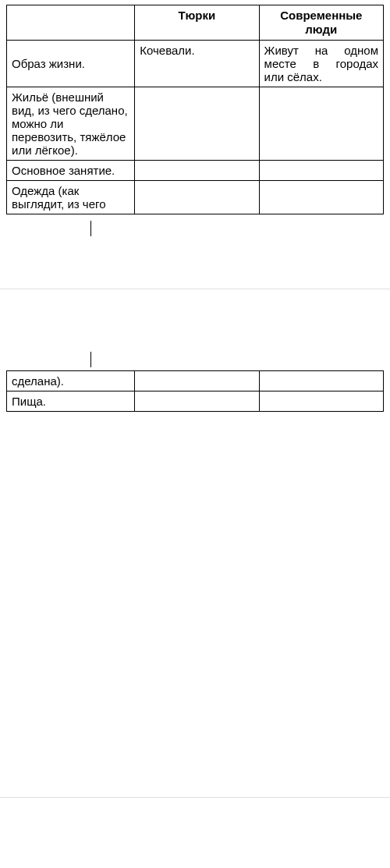 The width and height of the screenshot is (390, 868). I want to click on row-label: Образ жизни., so click(71, 64).